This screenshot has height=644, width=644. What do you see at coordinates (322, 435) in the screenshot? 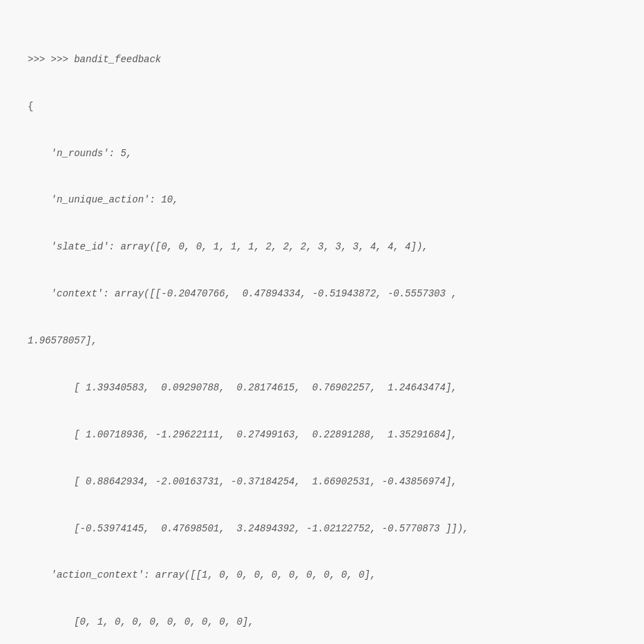
I see `code-line-7: [ 1.00718936, -1.29622111, 0.27499163, 0…` at bounding box center [322, 435].